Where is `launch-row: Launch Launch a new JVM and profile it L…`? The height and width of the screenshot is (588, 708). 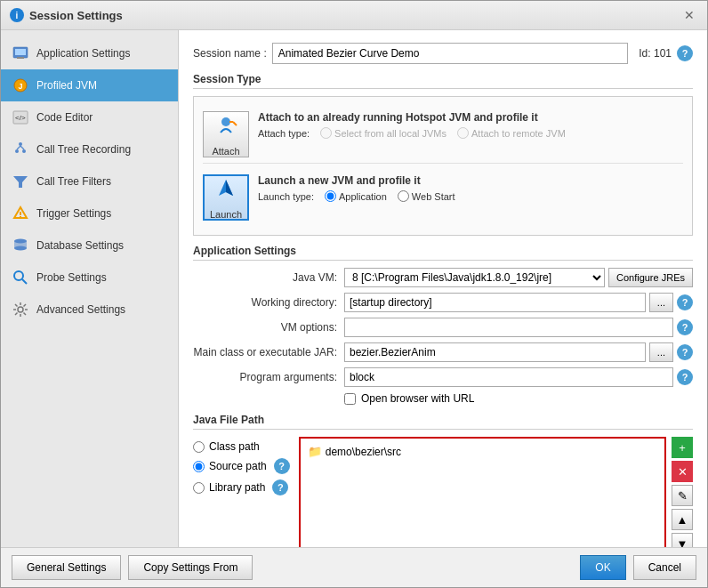 launch-row: Launch Launch a new JVM and profile it L… is located at coordinates (443, 197).